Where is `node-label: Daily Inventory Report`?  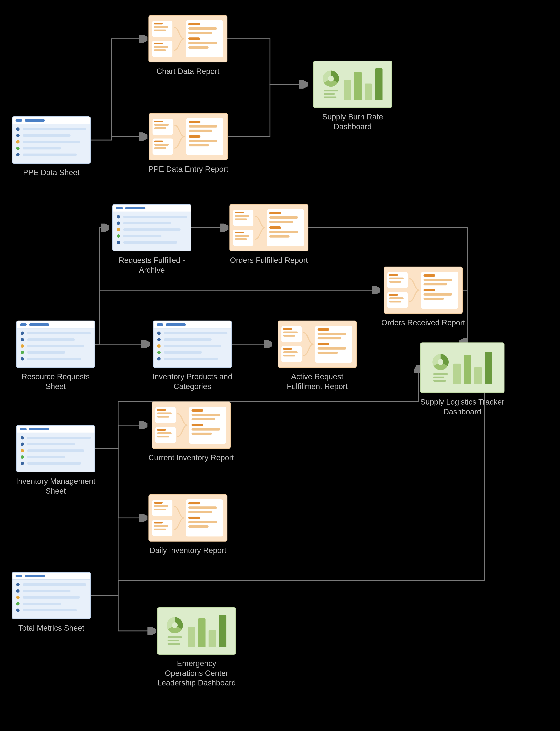
node-label: Daily Inventory Report is located at coordinates (188, 551).